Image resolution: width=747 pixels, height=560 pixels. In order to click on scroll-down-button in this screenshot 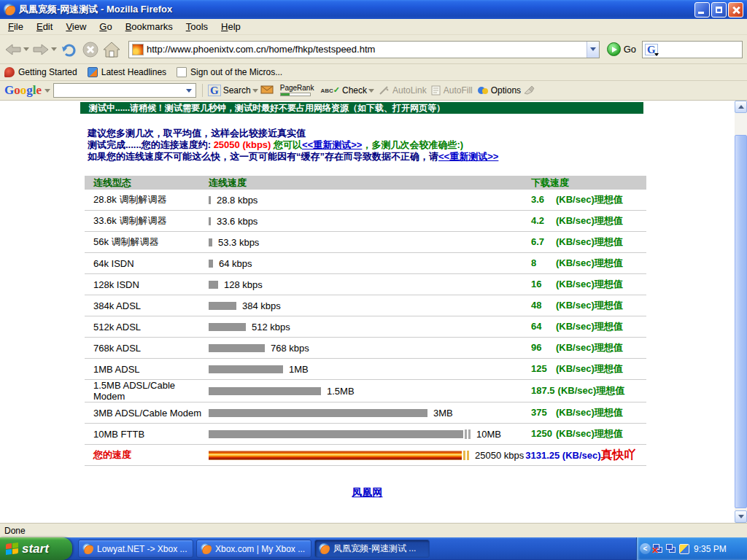, I will do `click(741, 516)`.